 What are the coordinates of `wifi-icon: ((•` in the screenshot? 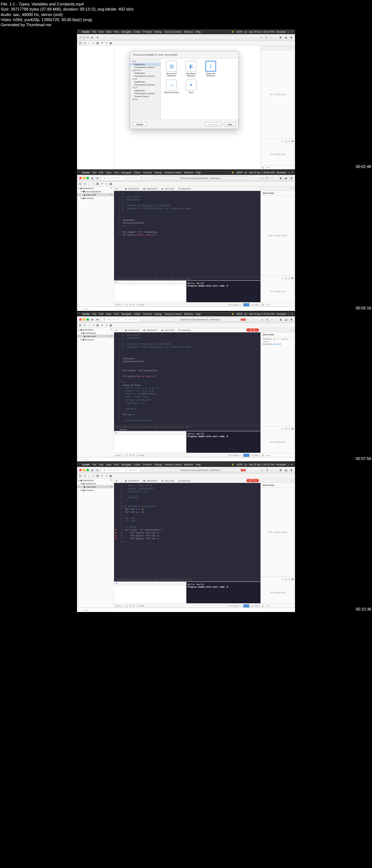 It's located at (246, 32).